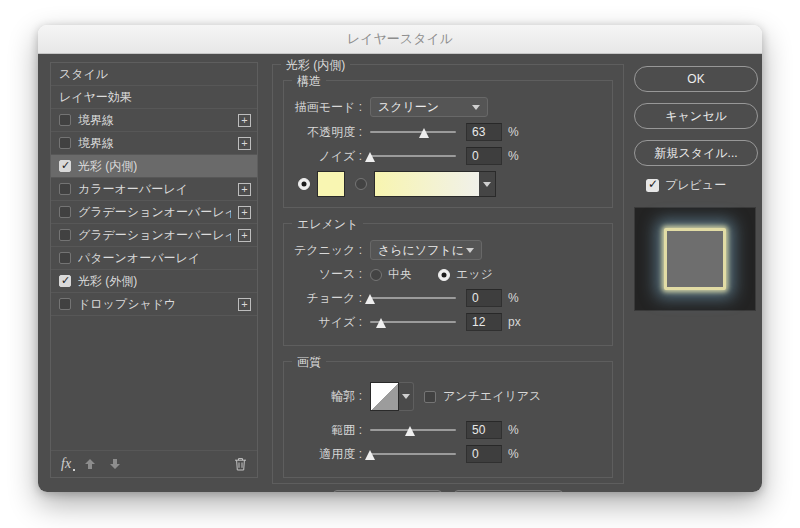 This screenshot has width=800, height=528. What do you see at coordinates (304, 184) in the screenshot?
I see `color-radio` at bounding box center [304, 184].